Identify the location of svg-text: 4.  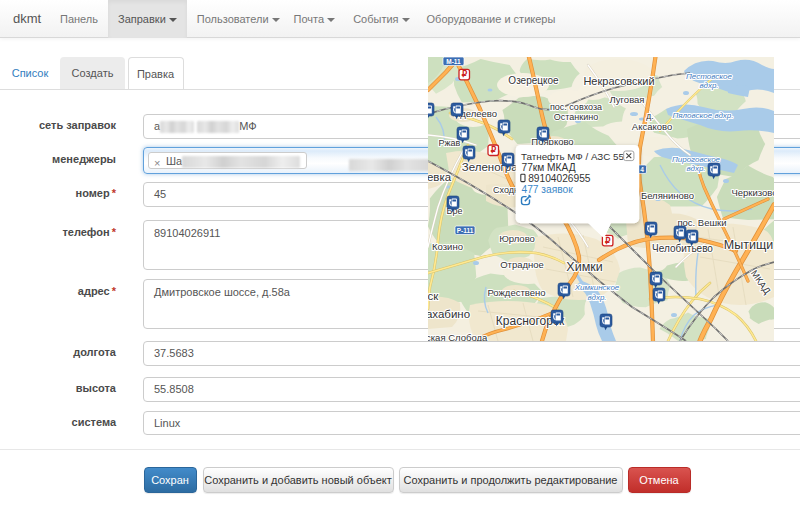
(642, 170).